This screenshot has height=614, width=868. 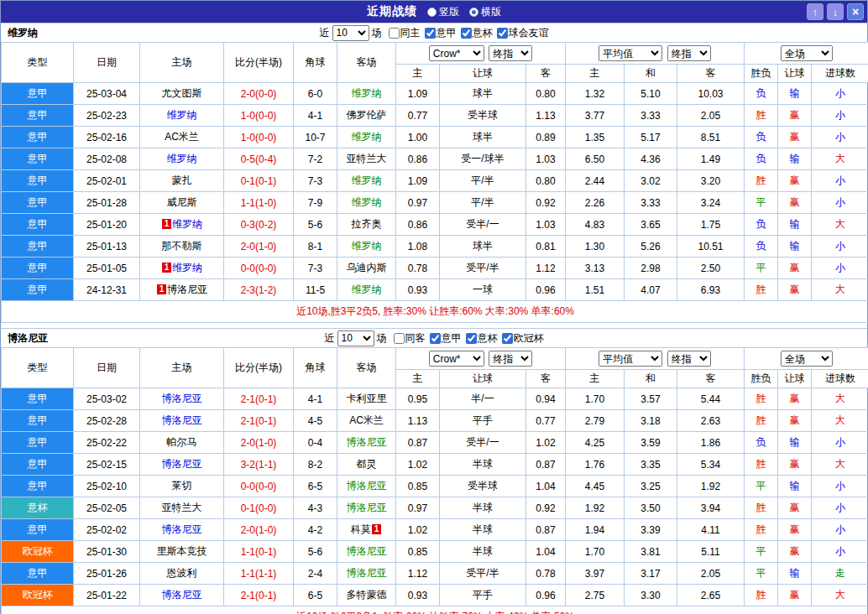 I want to click on team-link: 拉齐奥, so click(x=367, y=224).